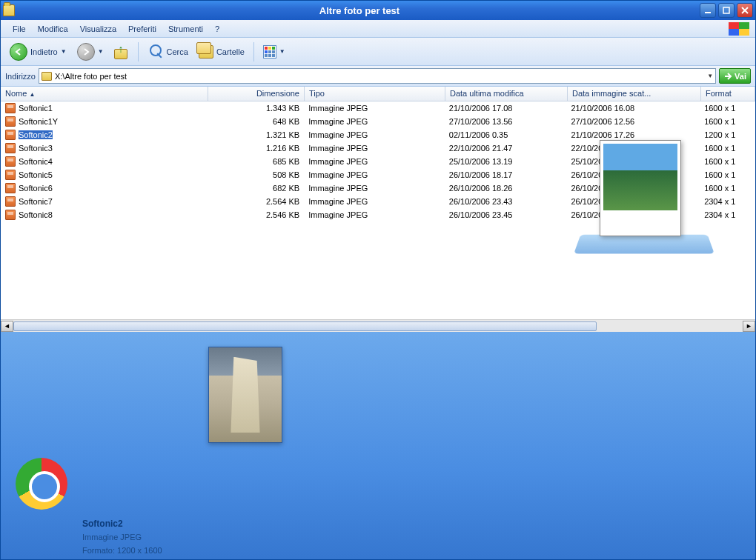  What do you see at coordinates (505, 215) in the screenshot?
I see `file-date-mod: 26/10/2006 23.45` at bounding box center [505, 215].